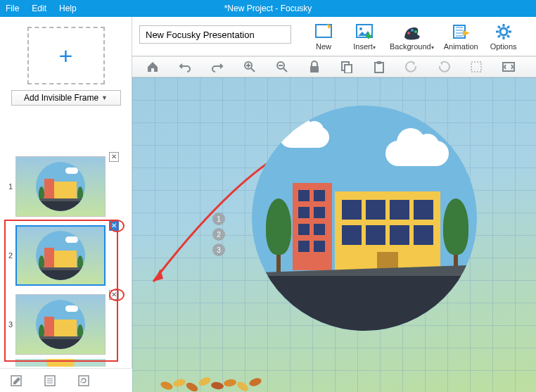 This screenshot has height=392, width=536. I want to click on path-bullet: 2, so click(219, 234).